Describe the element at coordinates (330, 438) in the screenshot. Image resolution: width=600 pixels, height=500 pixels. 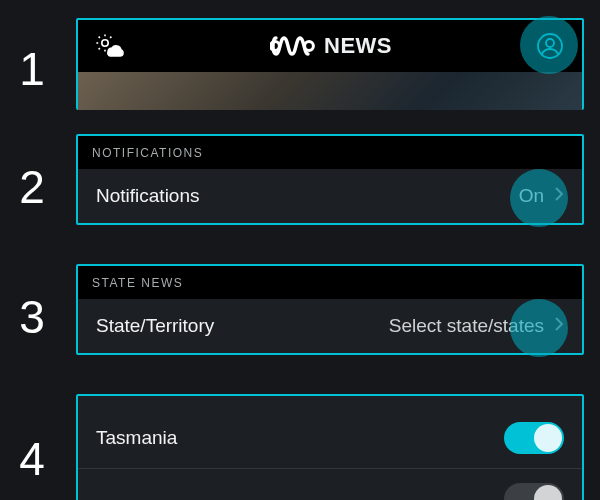
I see `list-item: Tasmania` at that location.